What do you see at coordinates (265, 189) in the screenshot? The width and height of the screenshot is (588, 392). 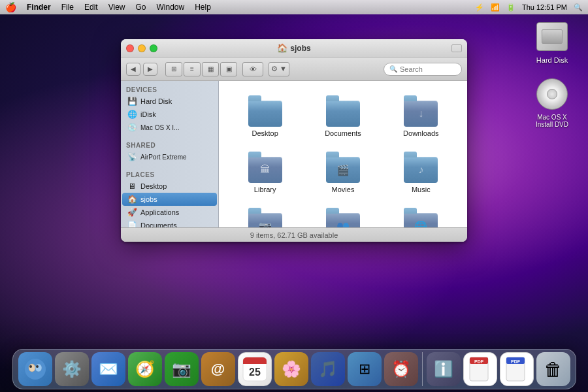 I see `file-library-label: Library` at bounding box center [265, 189].